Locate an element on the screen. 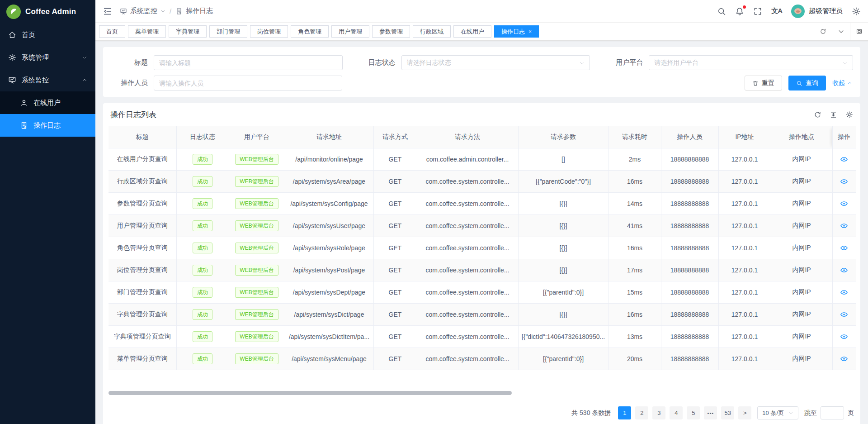 The image size is (868, 424). tab-item: 参数管理 is located at coordinates (391, 32).